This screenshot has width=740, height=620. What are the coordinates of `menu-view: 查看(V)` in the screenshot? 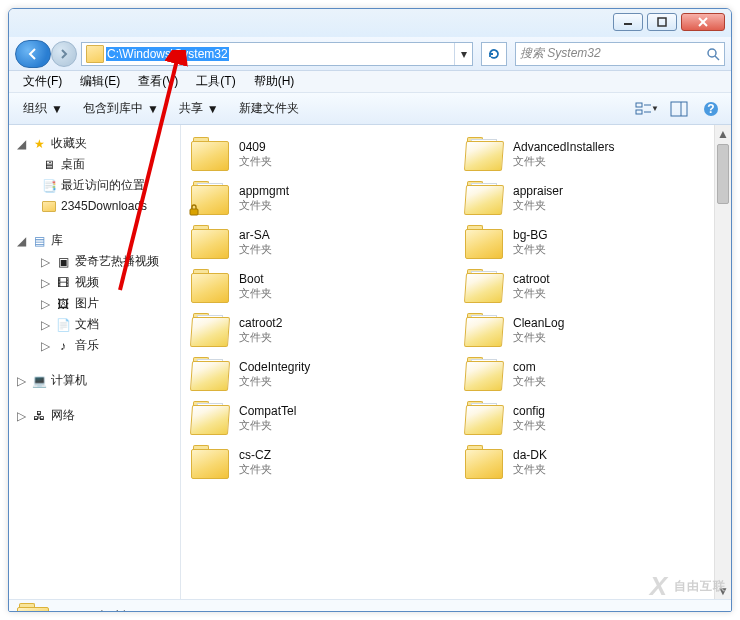 It's located at (158, 82).